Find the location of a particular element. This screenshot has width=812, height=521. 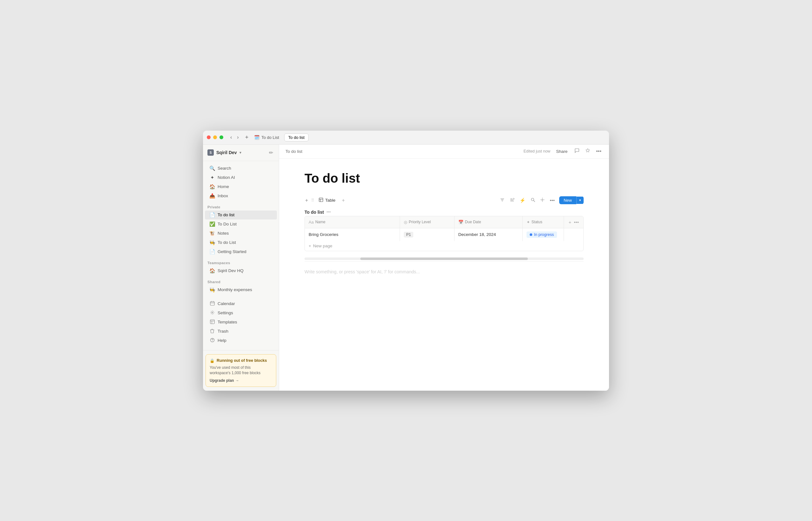

new-page-label: New page is located at coordinates (323, 246).